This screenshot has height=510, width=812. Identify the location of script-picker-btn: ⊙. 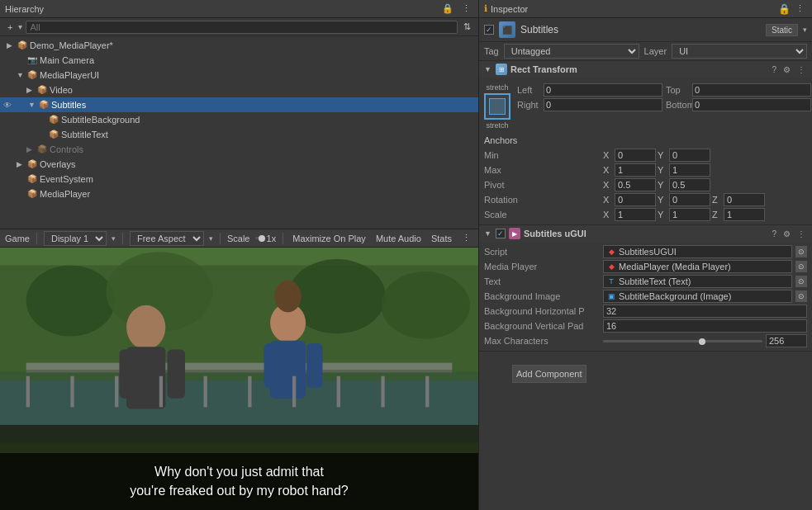
(801, 252).